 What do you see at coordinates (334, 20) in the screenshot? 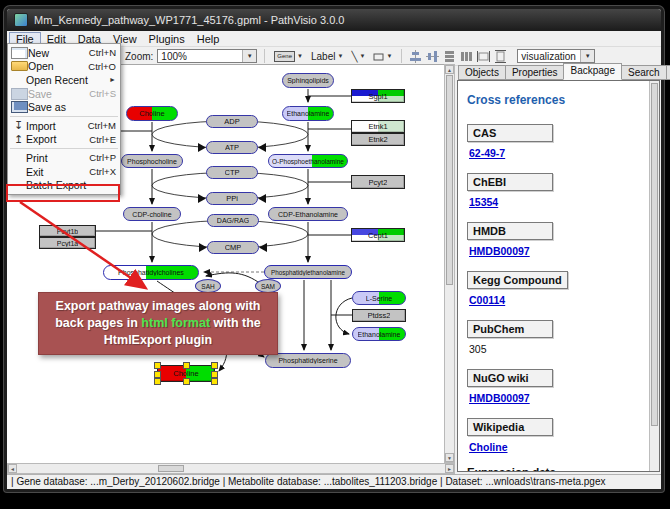
I see `title-bar: Mm_Kennedy_pathway_WP1771_45176.gpml - P…` at bounding box center [334, 20].